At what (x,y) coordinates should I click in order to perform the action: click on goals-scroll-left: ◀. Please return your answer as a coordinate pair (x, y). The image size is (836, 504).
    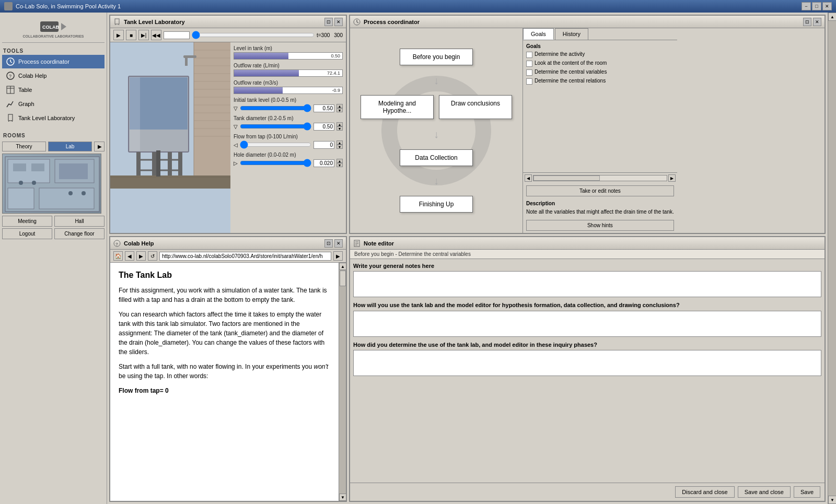
    Looking at the image, I should click on (528, 178).